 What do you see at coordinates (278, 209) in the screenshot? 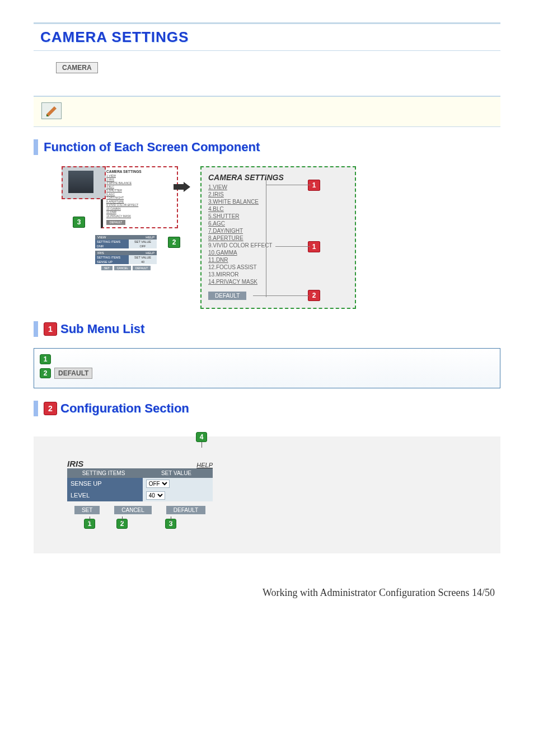
I see `menu-item-blc: 4.BLC` at bounding box center [278, 209].